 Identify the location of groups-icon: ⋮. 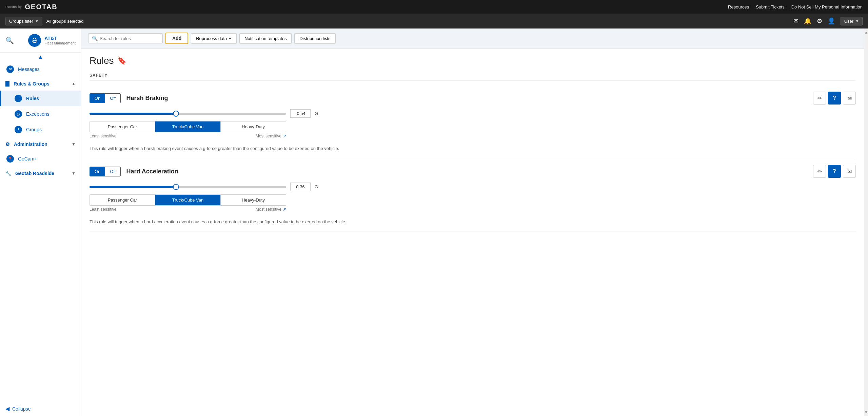
(18, 130).